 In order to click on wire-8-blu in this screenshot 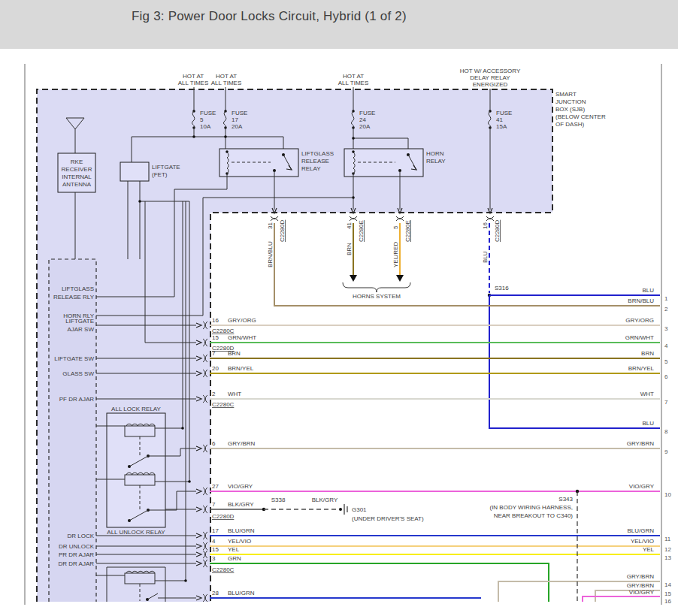, I will do `click(574, 362)`.